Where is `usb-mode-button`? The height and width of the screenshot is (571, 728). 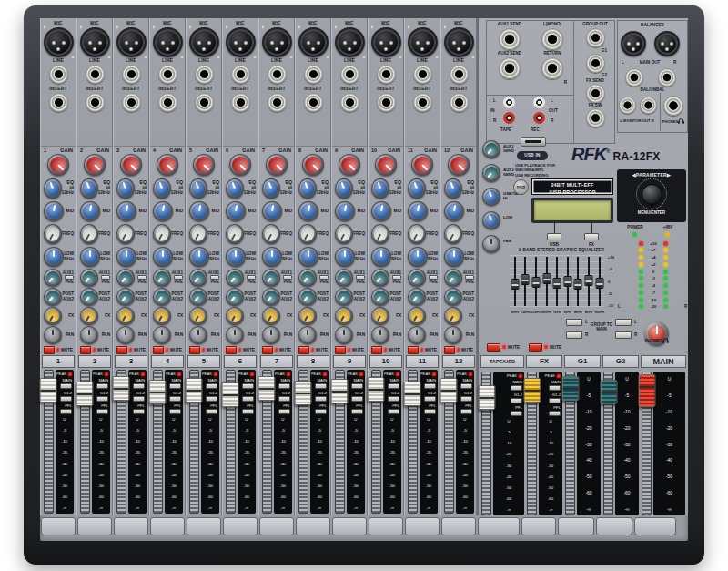
usb-mode-button is located at coordinates (554, 237).